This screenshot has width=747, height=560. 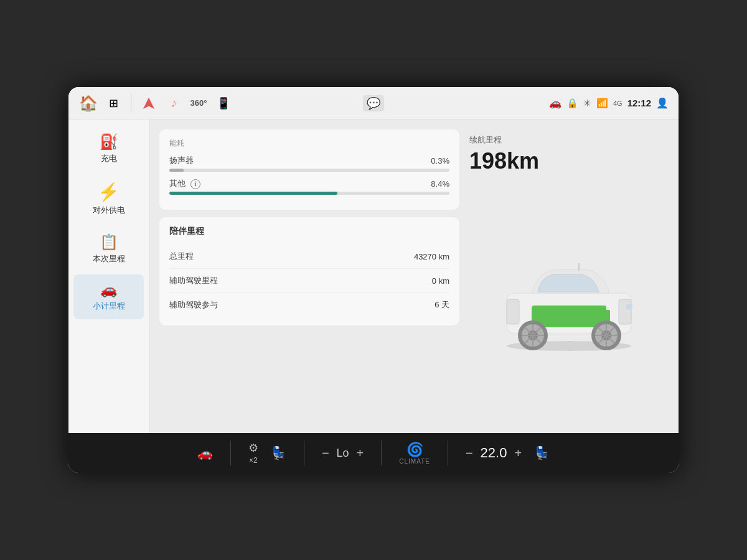 What do you see at coordinates (205, 453) in the screenshot?
I see `car-bottom-icon: 🚗` at bounding box center [205, 453].